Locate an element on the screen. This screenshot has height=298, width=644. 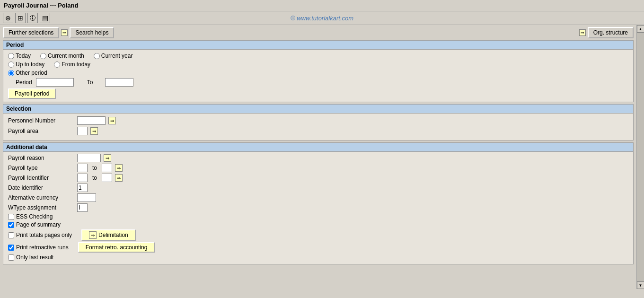
period-radio-row-3: Other period is located at coordinates (318, 73).